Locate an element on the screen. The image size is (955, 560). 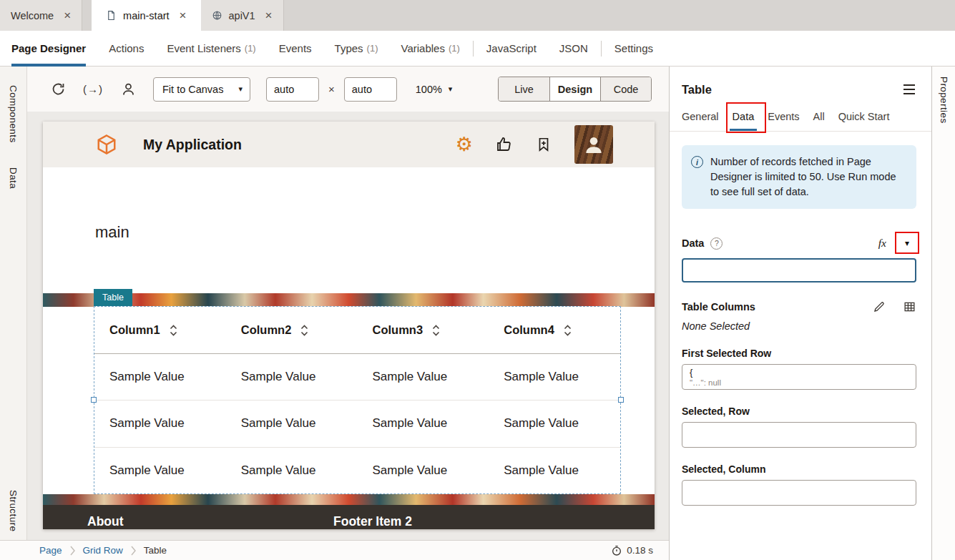
nav-types: Types(1) is located at coordinates (356, 49).